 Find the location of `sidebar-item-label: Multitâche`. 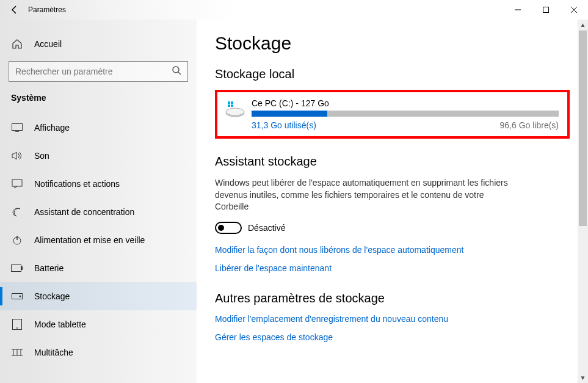

sidebar-item-label: Multitâche is located at coordinates (54, 352).